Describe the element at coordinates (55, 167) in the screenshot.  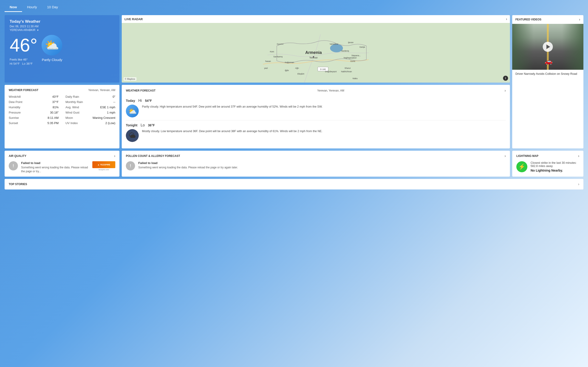
I see `air-quality-error-text: Failed to load Something went wrong load…` at that location.